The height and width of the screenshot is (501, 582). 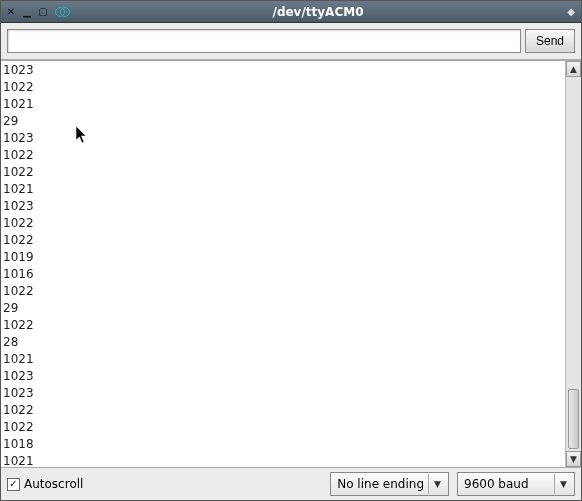 I want to click on serial-send-input, so click(x=264, y=41).